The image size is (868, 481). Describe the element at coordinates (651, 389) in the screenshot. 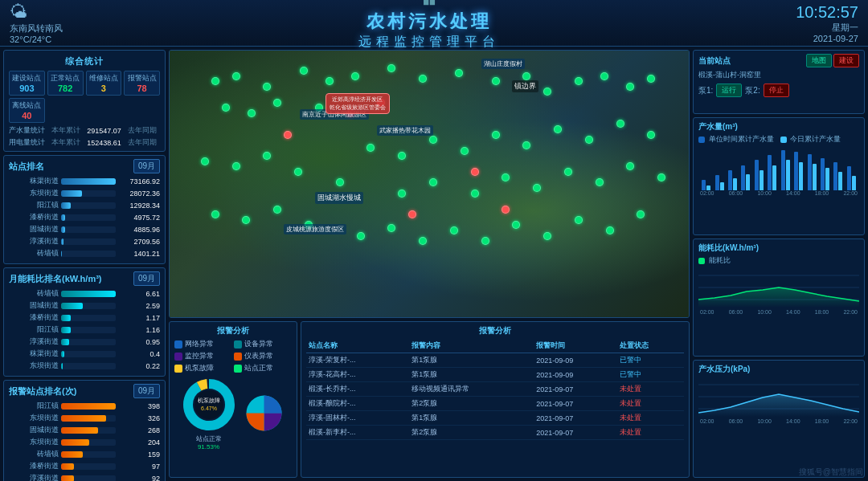

I see `cell-status: 未处置` at that location.